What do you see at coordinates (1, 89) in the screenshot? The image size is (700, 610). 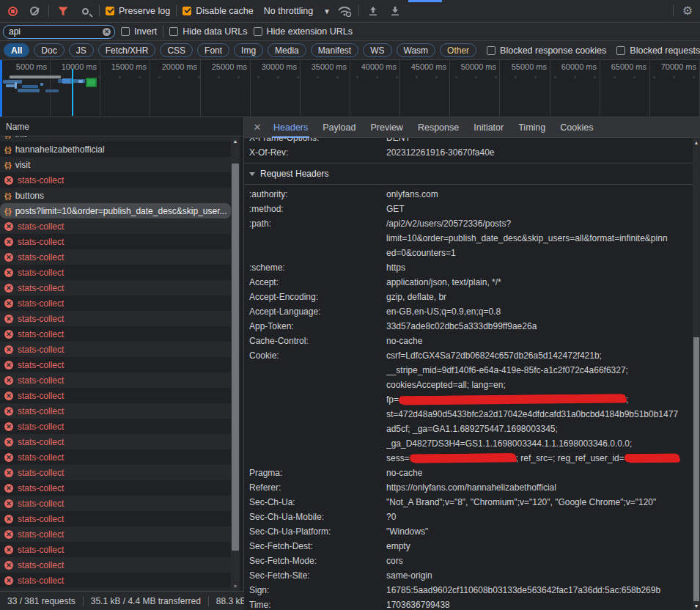 I see `overview-left-handle` at bounding box center [1, 89].